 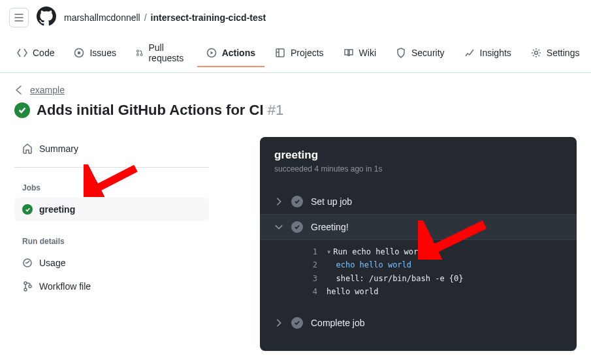 What do you see at coordinates (330, 227) in the screenshot?
I see `step-label: Greeting!` at bounding box center [330, 227].